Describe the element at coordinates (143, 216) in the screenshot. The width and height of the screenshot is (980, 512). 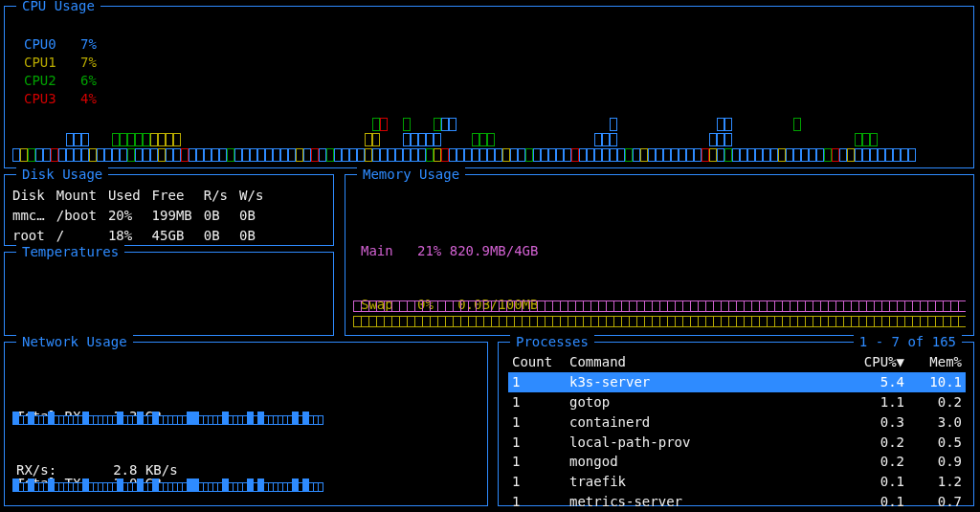
I see `disk-row: mmc… /boot 20% 199MB 0B 0B` at that location.